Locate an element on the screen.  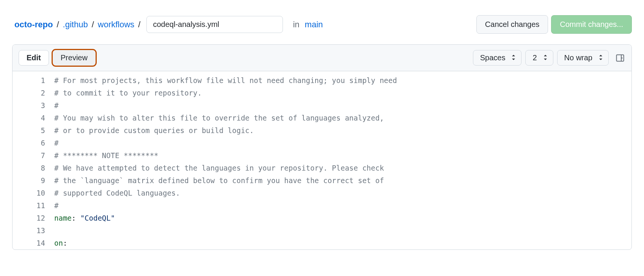
line-content: # You may wish to alter this file to ove… is located at coordinates (343, 118).